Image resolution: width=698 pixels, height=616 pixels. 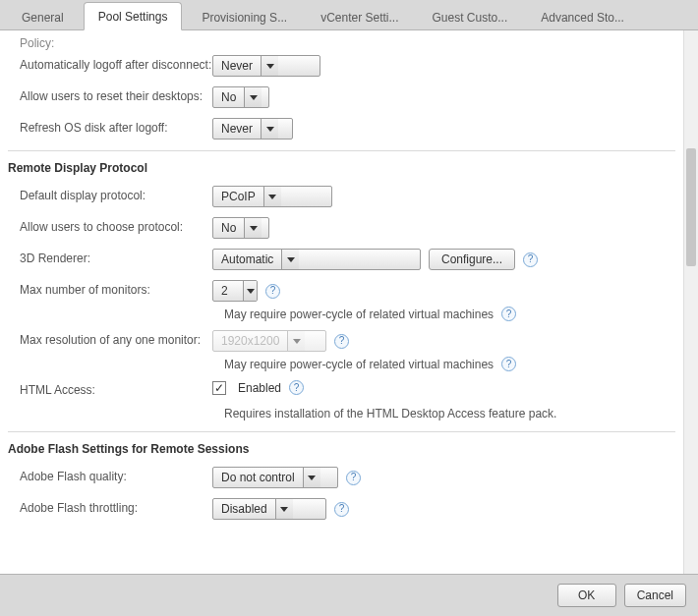 I want to click on tab-pool-settings: Pool Settings, so click(x=134, y=16).